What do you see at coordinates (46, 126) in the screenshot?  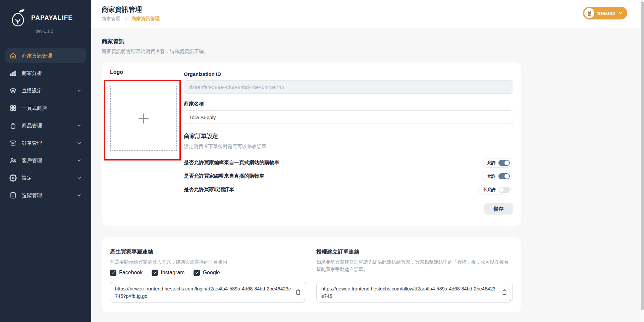 I see `sidebar-item-product-management: 商品管理` at bounding box center [46, 126].